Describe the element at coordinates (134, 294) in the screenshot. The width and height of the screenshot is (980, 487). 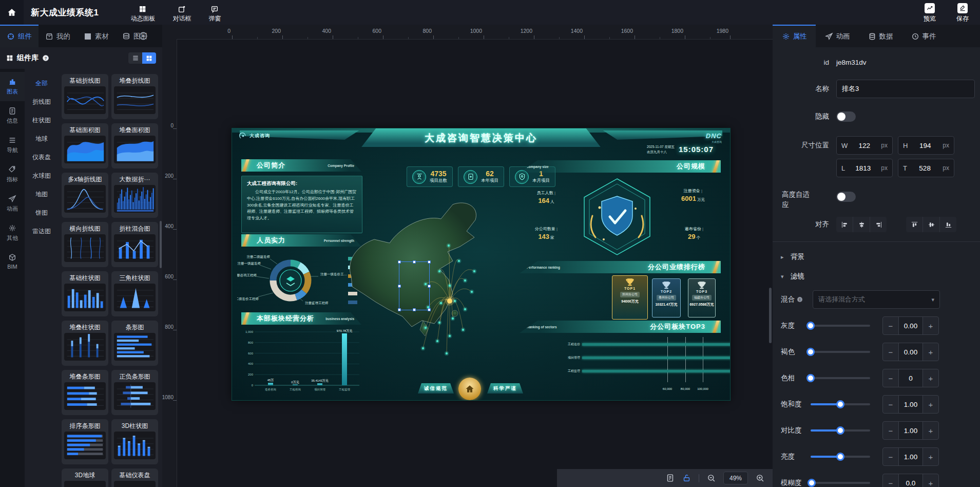
I see `component-card-三角柱状图: 三角柱状图` at that location.